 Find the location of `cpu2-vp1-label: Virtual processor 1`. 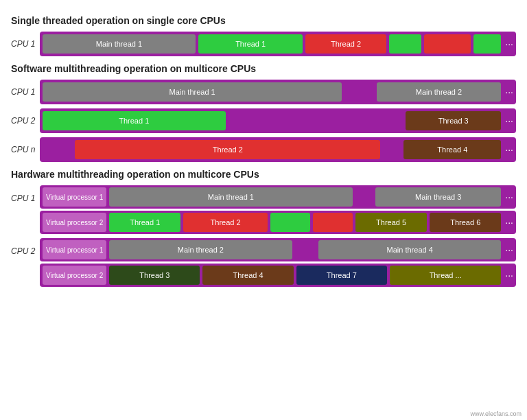

cpu2-vp1-label: Virtual processor 1 is located at coordinates (74, 250).